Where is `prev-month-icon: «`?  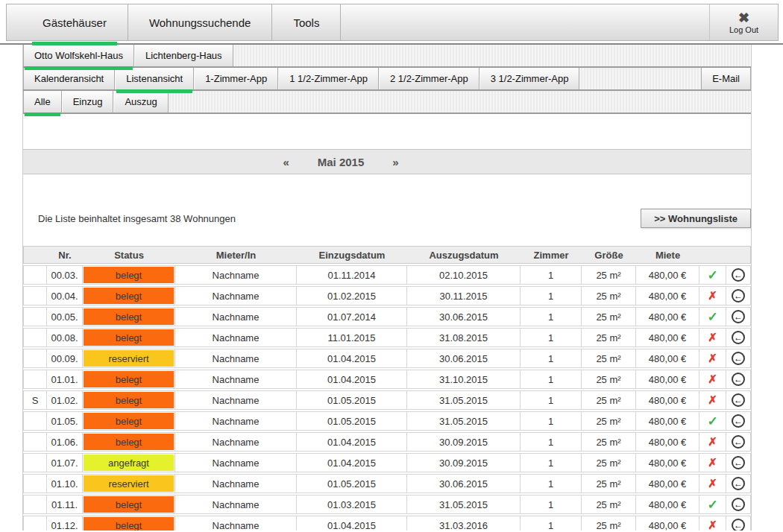
prev-month-icon: « is located at coordinates (286, 162).